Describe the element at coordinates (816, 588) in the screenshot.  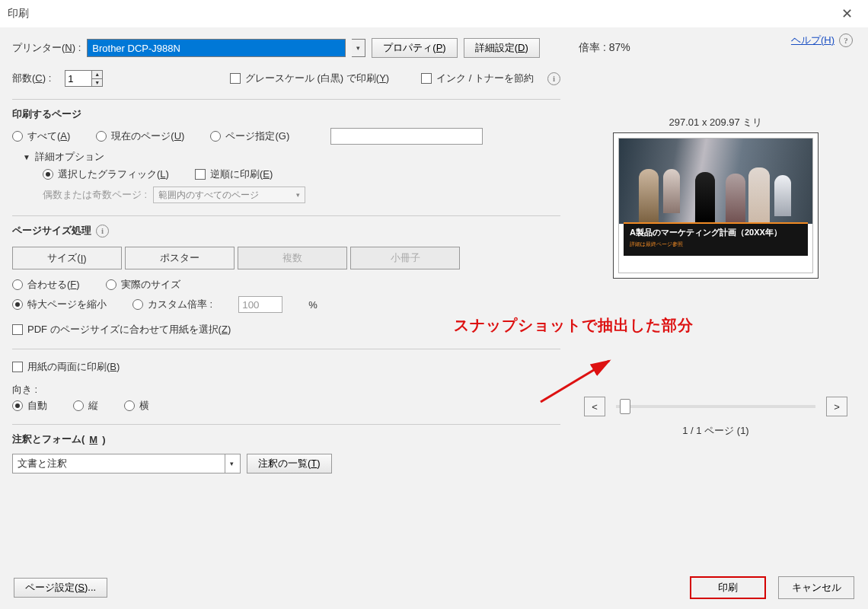
I see `cancel-button: キャンセル` at that location.